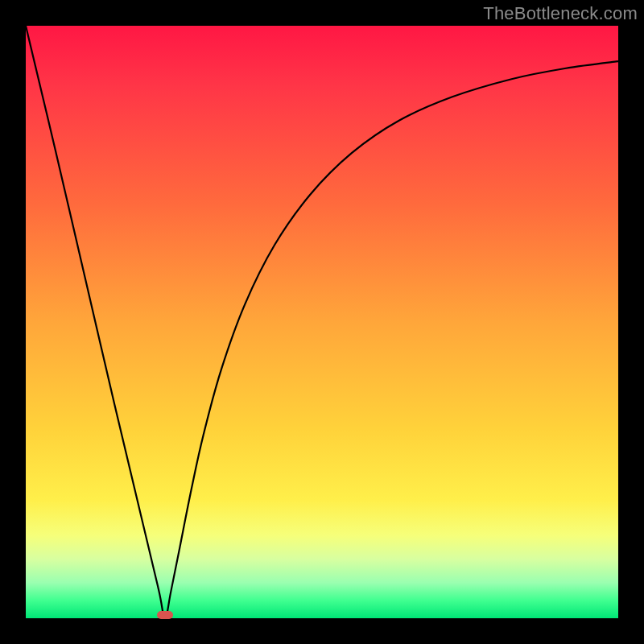 Image resolution: width=644 pixels, height=644 pixels. Describe the element at coordinates (165, 615) in the screenshot. I see `minimum-marker` at that location.